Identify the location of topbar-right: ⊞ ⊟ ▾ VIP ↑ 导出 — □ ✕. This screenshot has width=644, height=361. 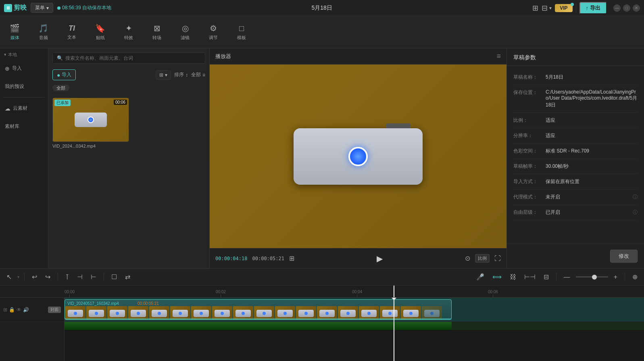
(586, 8).